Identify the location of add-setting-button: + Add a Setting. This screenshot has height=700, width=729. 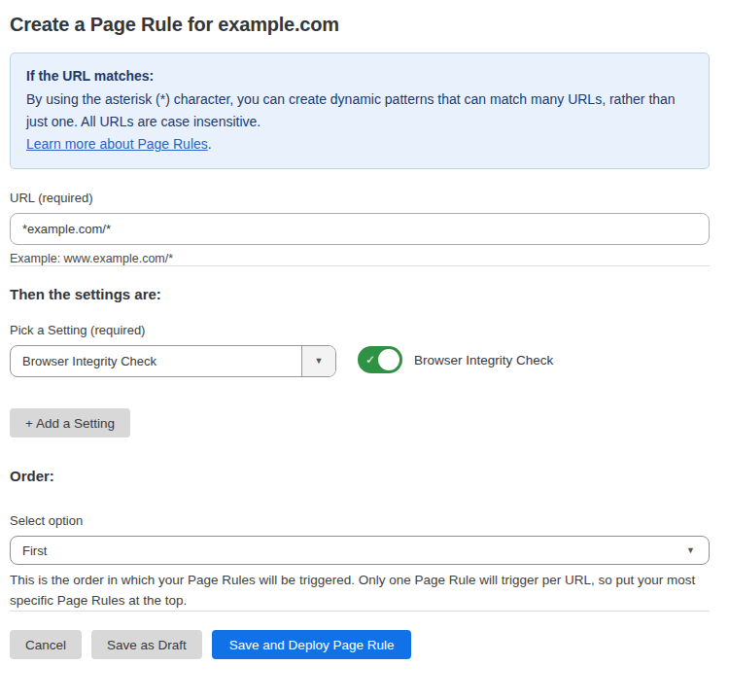
(70, 423).